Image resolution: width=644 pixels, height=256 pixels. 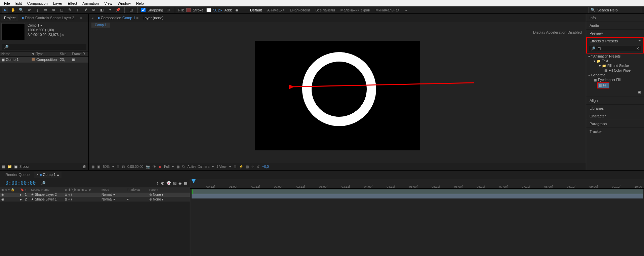 What do you see at coordinates (138, 190) in the screenshot?
I see `header-trkmat: T .TrkMat` at bounding box center [138, 190].